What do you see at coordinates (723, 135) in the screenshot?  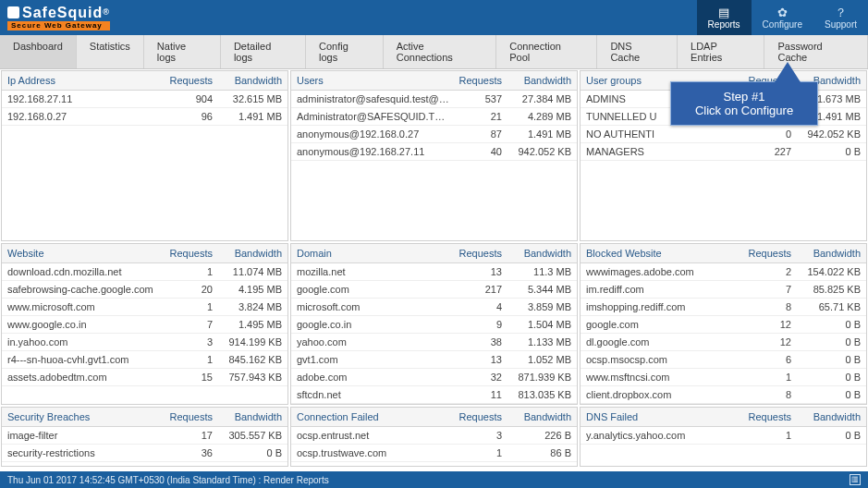 I see `table-row: NO AUTHENTI0942.052 KB` at bounding box center [723, 135].